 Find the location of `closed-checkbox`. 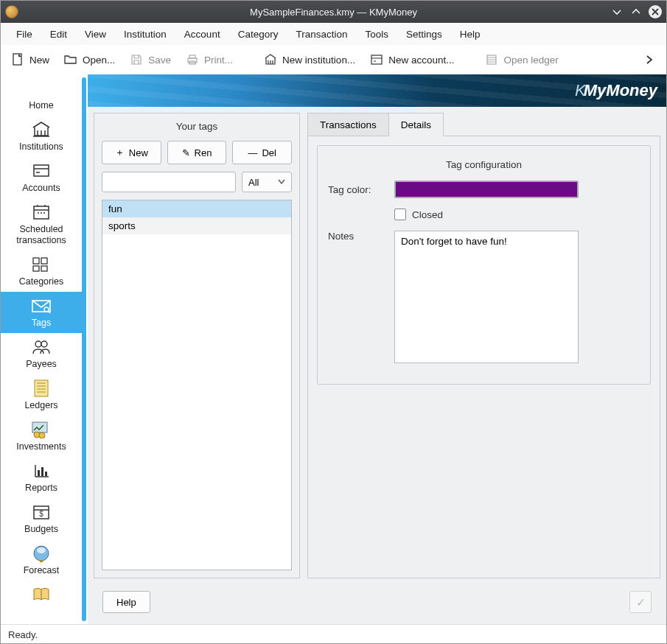

closed-checkbox is located at coordinates (400, 214).